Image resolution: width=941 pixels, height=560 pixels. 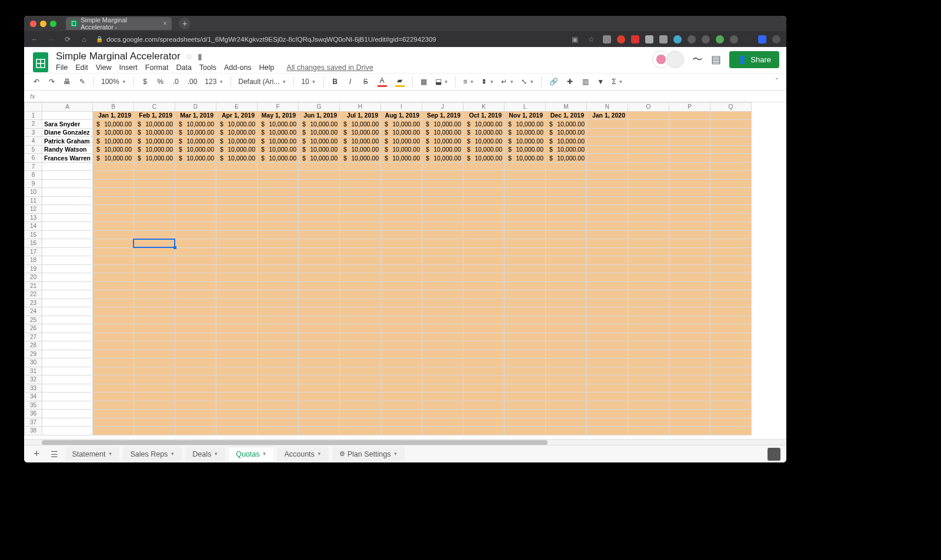 What do you see at coordinates (84, 39) in the screenshot?
I see `home-icon: ⌂` at bounding box center [84, 39].